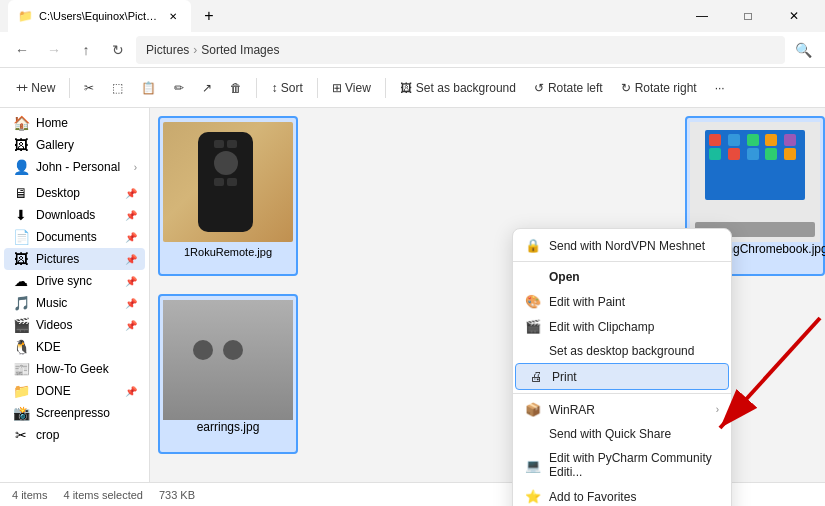  Describe the element at coordinates (66, 215) in the screenshot. I see `sidebar-label-downloads: Downloads` at that location.